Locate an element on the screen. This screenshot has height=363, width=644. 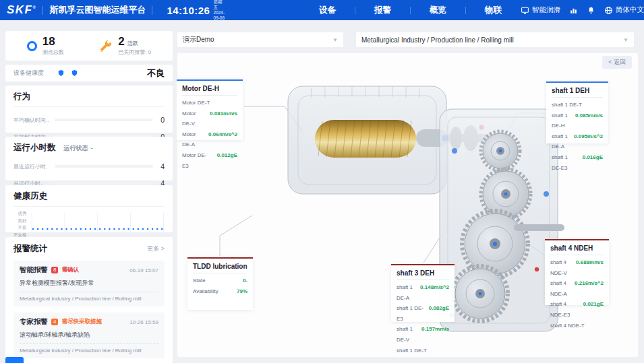
measurement-label: Motor DE-A is located at coordinates (193, 140).